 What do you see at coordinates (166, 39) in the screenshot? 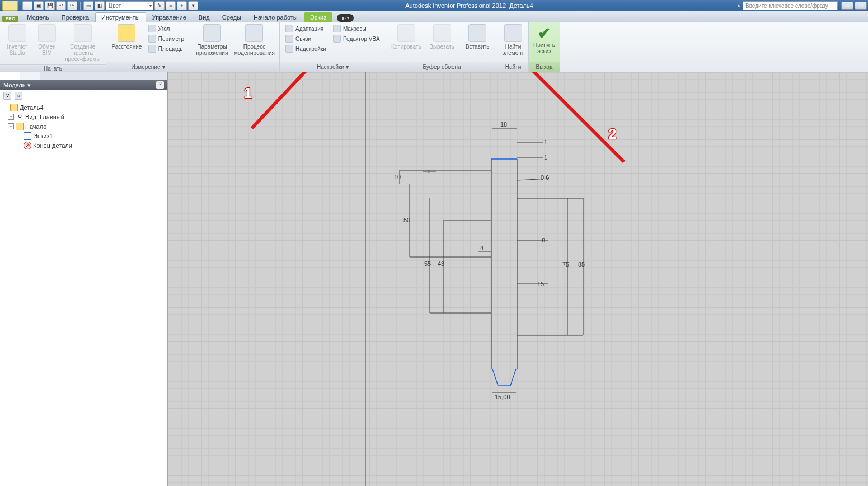
I see `perimeter-button: Периметр` at bounding box center [166, 39].